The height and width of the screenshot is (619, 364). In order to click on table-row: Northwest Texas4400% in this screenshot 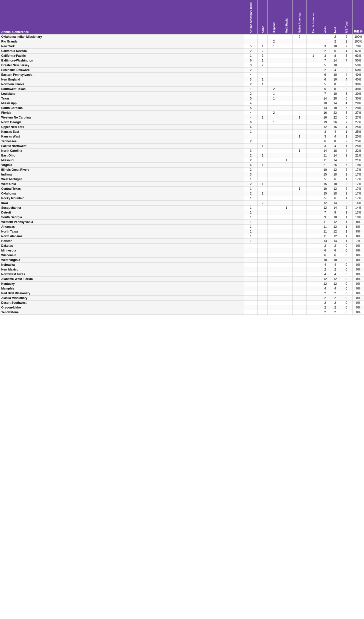, I will do `click(182, 274)`.